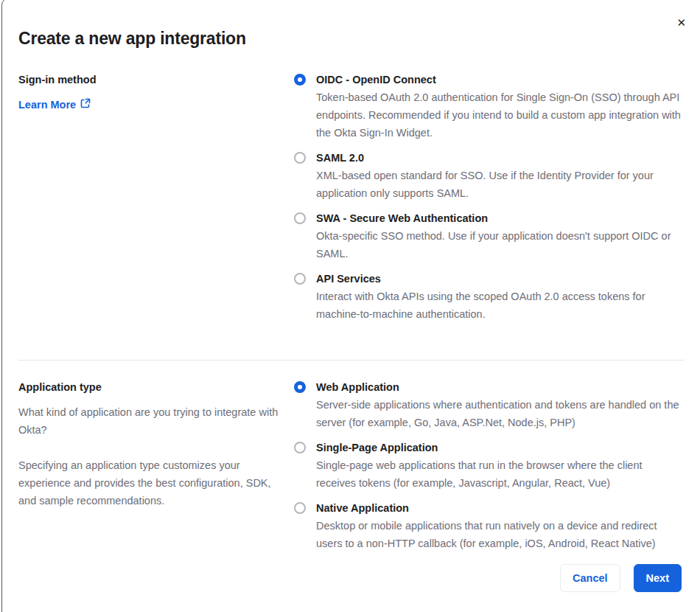 This screenshot has width=700, height=612. I want to click on option-text: Single-Page Application Single-page web …, so click(500, 465).